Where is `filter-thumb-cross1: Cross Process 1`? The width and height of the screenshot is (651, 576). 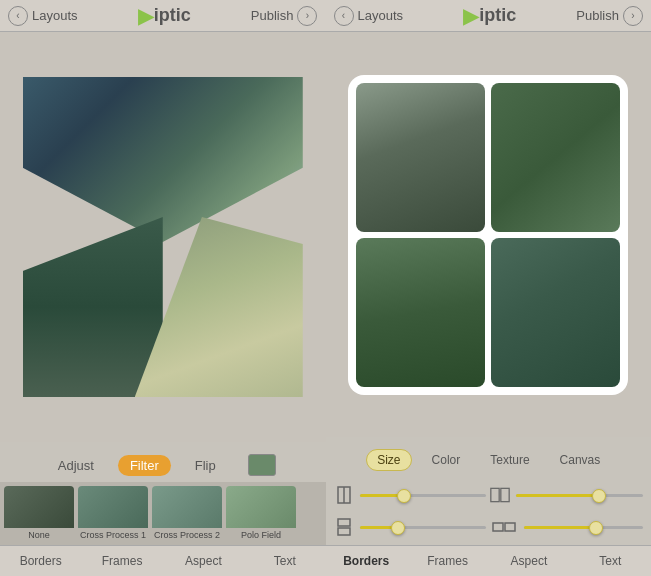
filter-thumb-cross1: Cross Process 1 is located at coordinates (113, 514).